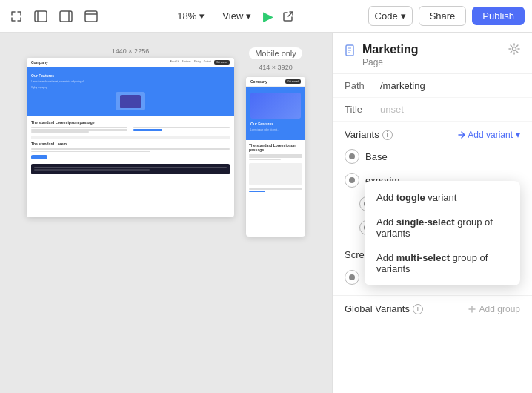 The image size is (532, 393). I want to click on share-button: Share, so click(443, 16).